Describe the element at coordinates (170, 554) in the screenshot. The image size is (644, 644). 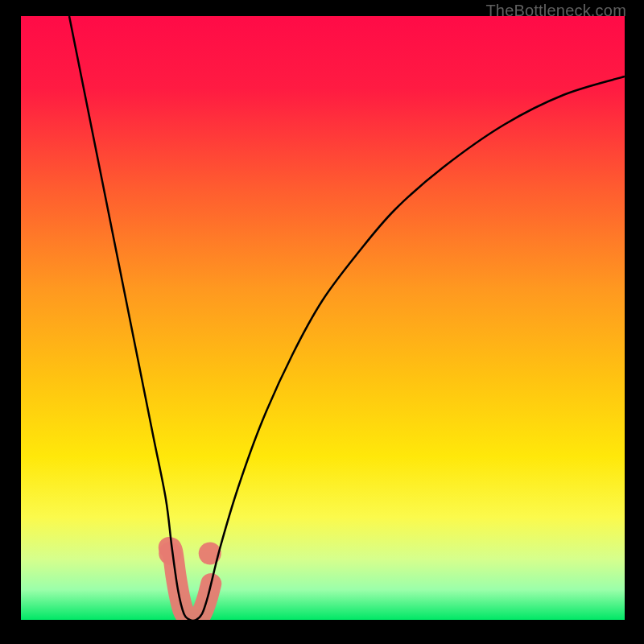
I see `optimal-zone-lobe` at that location.